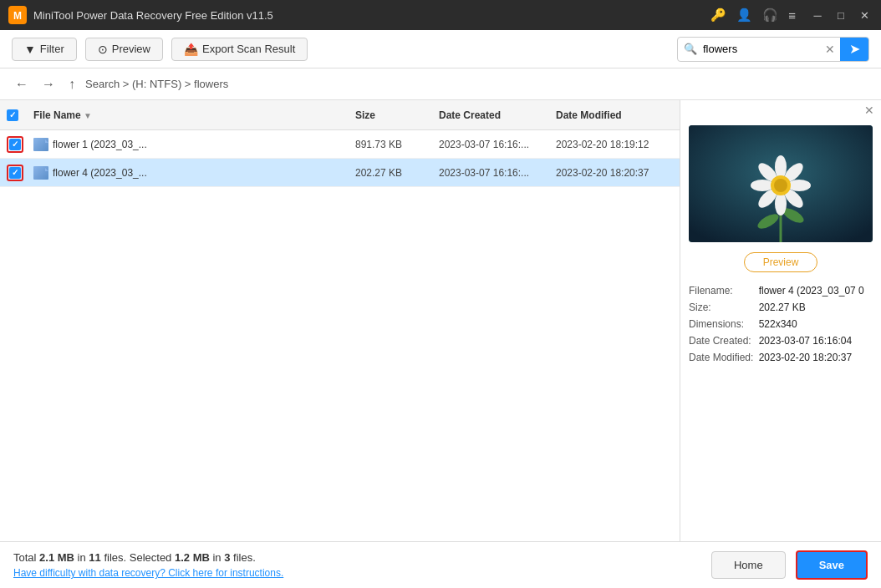 This screenshot has height=588, width=881. I want to click on row-date-modified: 2023-02-20 18:19:12, so click(614, 144).